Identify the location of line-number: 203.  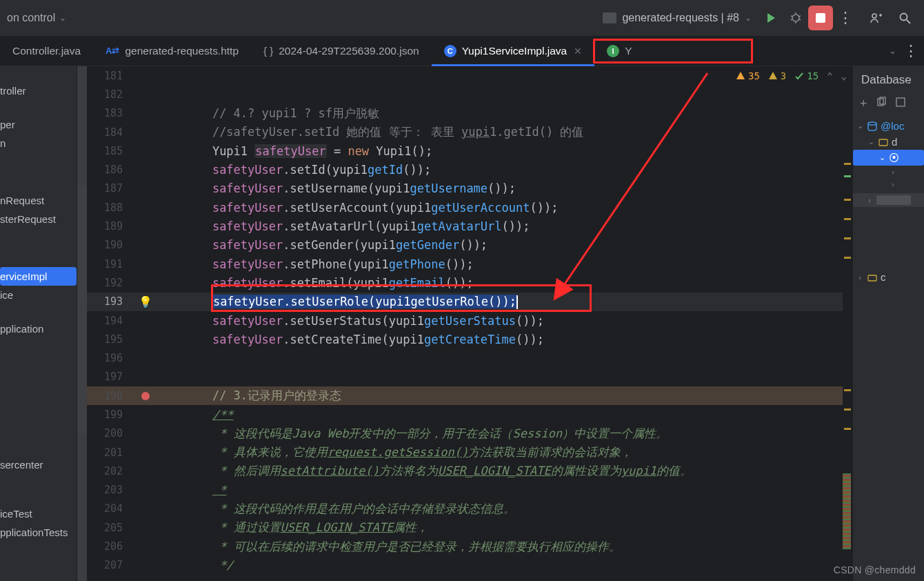
(111, 490).